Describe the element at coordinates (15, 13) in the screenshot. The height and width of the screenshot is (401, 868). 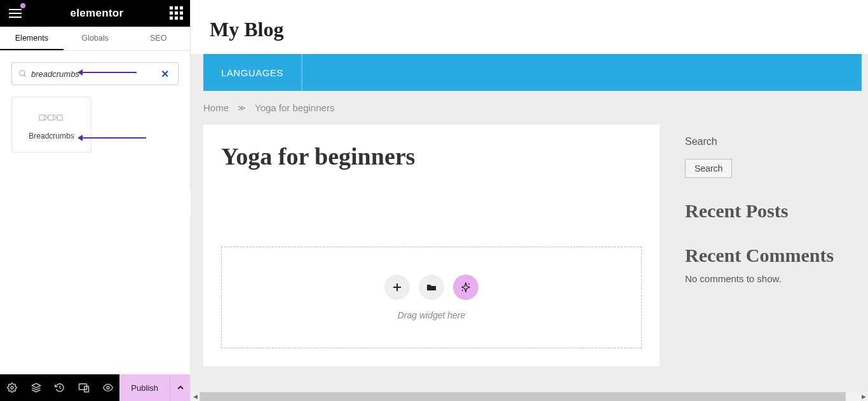
I see `menu-button` at that location.